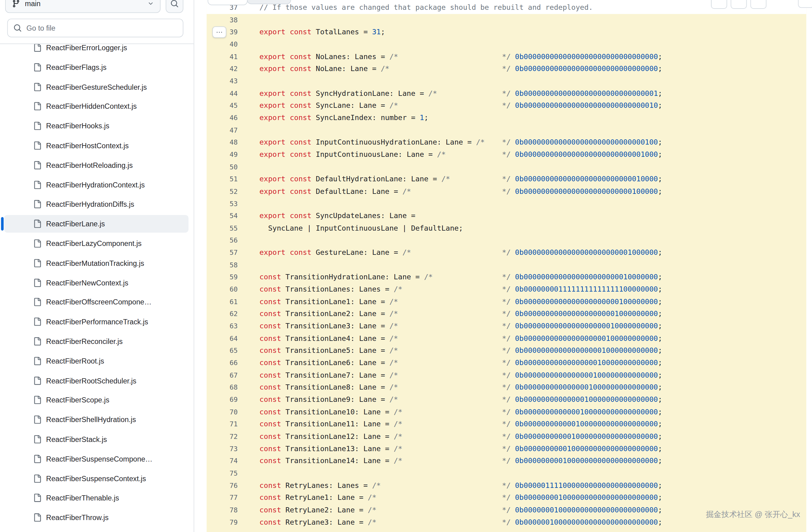  What do you see at coordinates (97, 498) in the screenshot?
I see `file-tree-item: ReactFiberThenable.js` at bounding box center [97, 498].